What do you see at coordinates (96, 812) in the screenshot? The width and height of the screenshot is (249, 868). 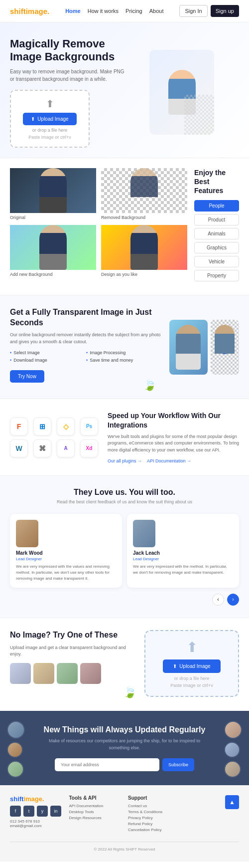 I see `footer-desktop-tools: Desktop Tools` at bounding box center [96, 812].